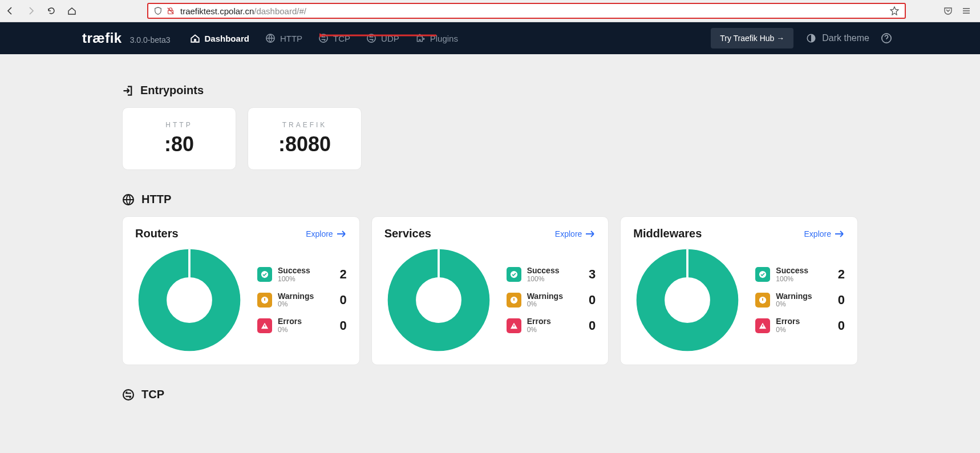 Image resolution: width=980 pixels, height=453 pixels. I want to click on theme-toggle: Dark theme, so click(837, 38).